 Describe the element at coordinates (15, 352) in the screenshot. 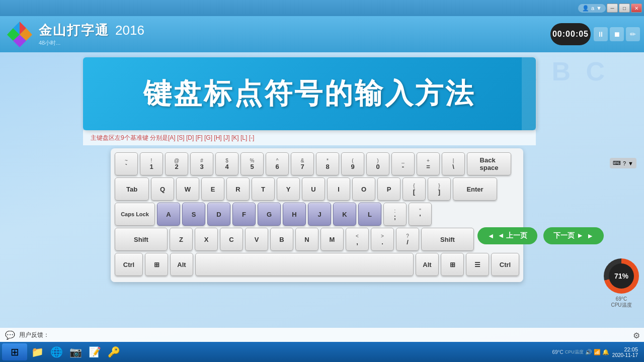

I see `start-button: ⊞` at that location.